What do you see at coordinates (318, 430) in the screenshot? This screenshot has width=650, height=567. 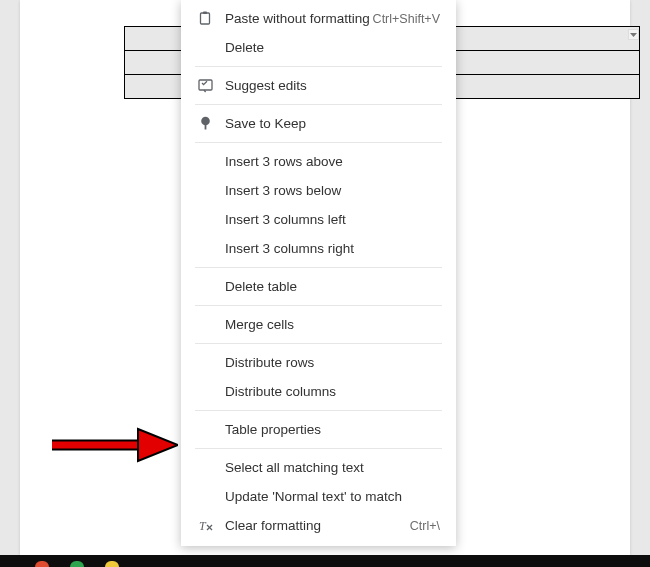 I see `menu-item-table-properties: Table properties` at bounding box center [318, 430].